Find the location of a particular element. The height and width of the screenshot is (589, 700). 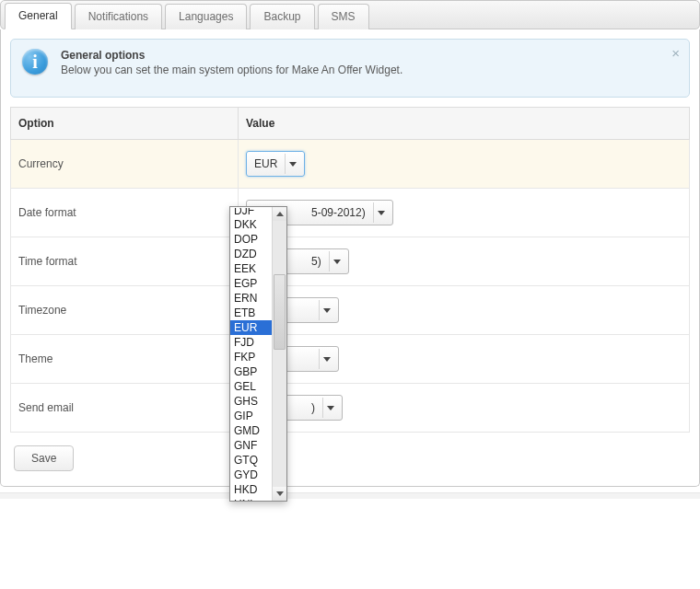

close-icon: × is located at coordinates (676, 53).